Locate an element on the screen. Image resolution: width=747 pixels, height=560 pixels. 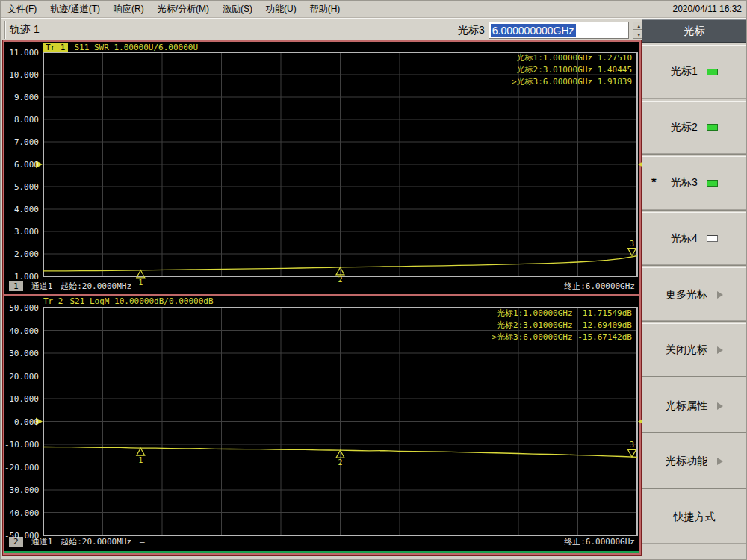
y-axis-tick-label: -10.000 is located at coordinates (22, 445).